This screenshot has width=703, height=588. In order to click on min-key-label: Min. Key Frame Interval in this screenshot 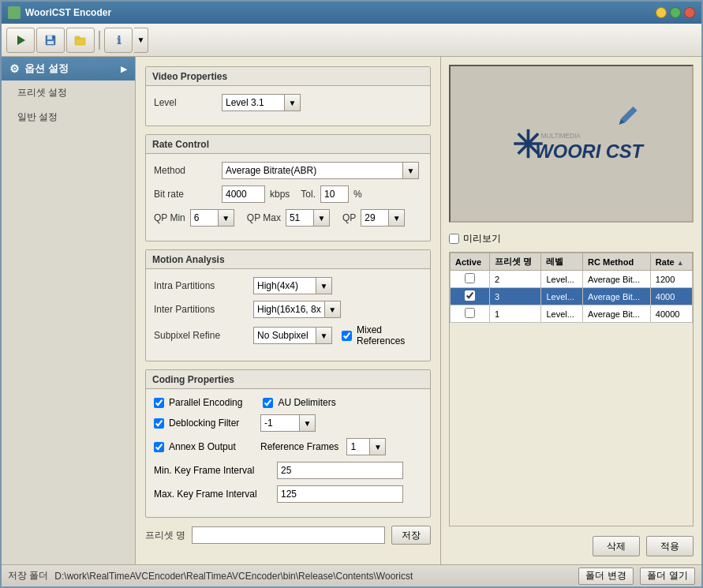, I will do `click(213, 470)`.